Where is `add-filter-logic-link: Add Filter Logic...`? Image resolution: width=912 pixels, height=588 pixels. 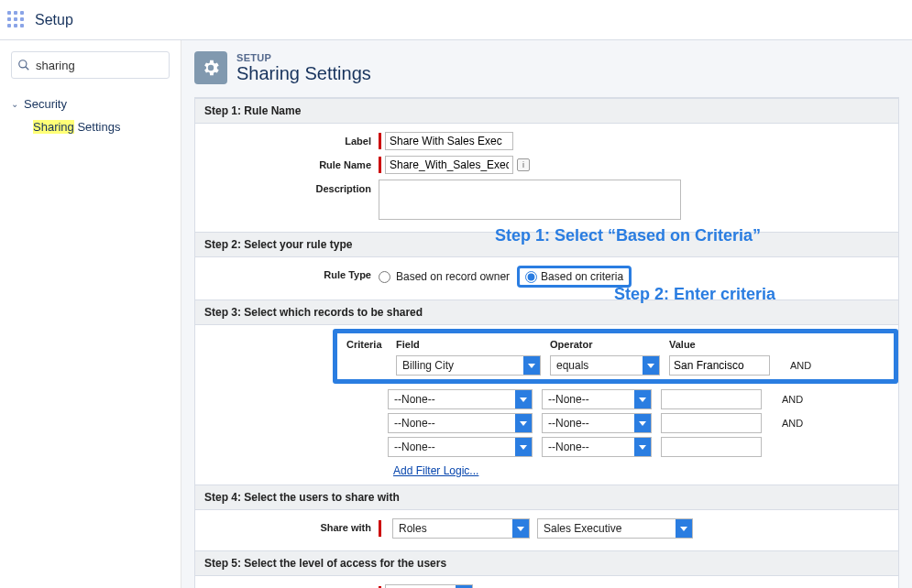
add-filter-logic-link: Add Filter Logic... is located at coordinates (436, 471).